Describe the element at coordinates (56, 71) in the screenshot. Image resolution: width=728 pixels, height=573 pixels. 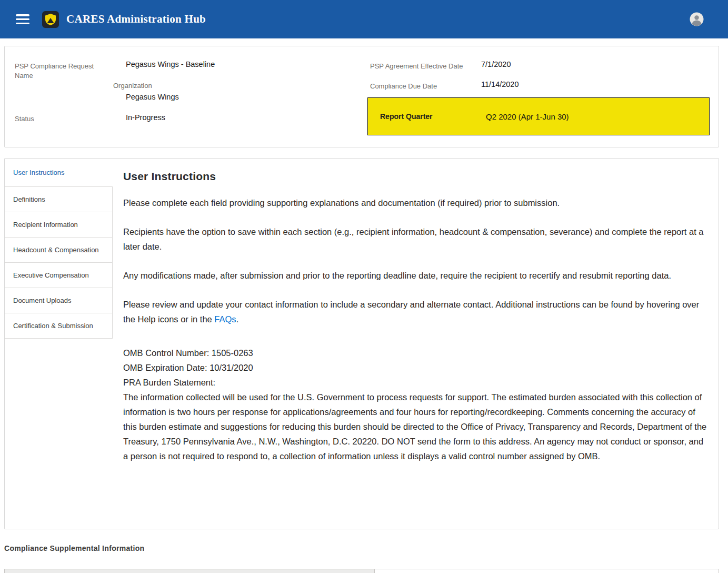
I see `request-name-label: PSP Compliance Request Name` at that location.